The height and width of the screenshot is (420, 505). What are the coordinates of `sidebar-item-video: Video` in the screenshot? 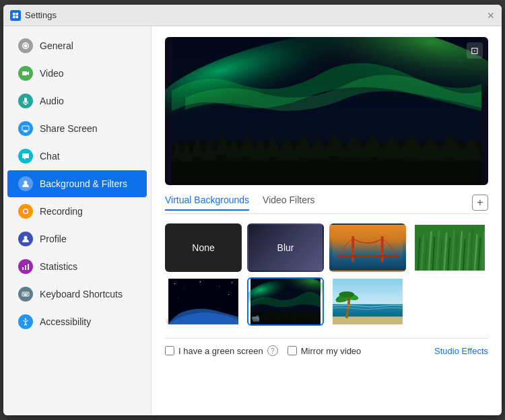 It's located at (77, 73).